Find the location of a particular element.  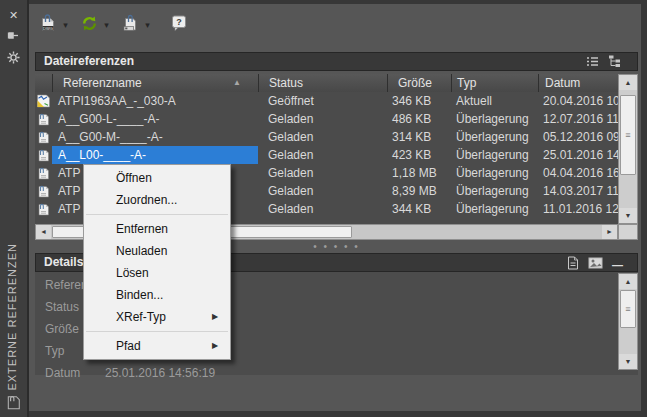

help-icon: ? is located at coordinates (179, 25).